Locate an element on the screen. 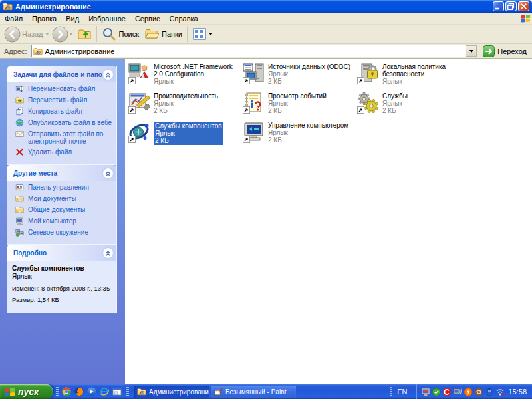  title-bar: Администрирование is located at coordinates (266, 7).